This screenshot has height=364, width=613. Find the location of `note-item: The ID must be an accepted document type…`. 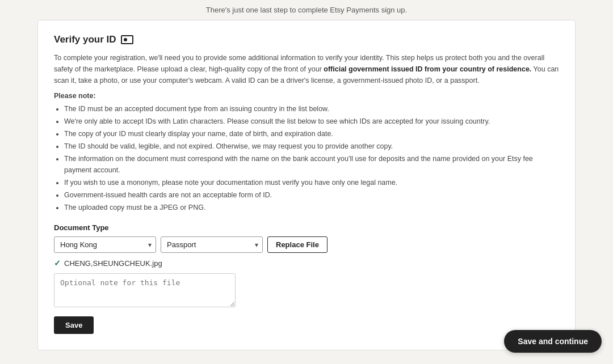

note-item: The ID must be an accepted document type… is located at coordinates (312, 109).